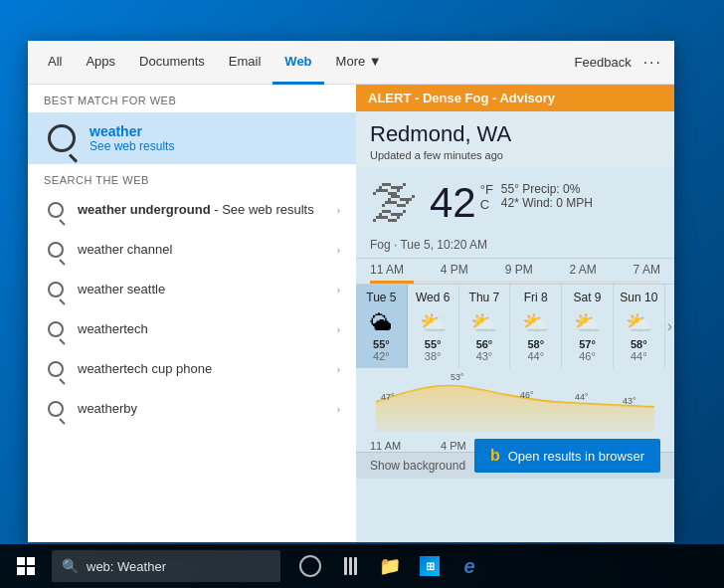 The image size is (724, 588). Describe the element at coordinates (350, 566) in the screenshot. I see `task-view-icon` at that location.